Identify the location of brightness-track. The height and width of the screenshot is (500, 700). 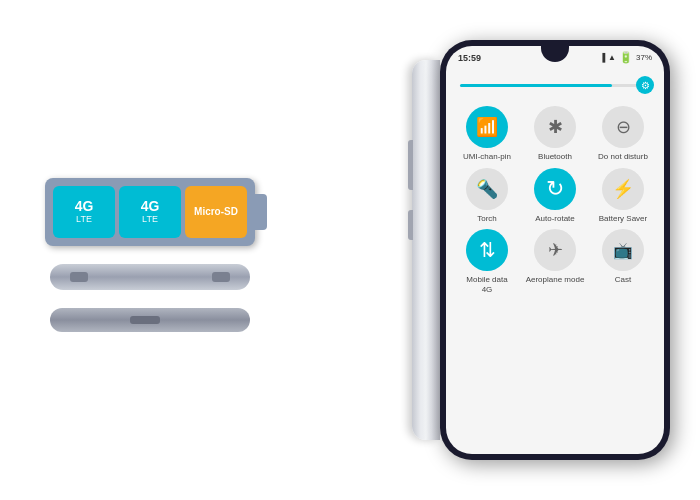
(555, 86).